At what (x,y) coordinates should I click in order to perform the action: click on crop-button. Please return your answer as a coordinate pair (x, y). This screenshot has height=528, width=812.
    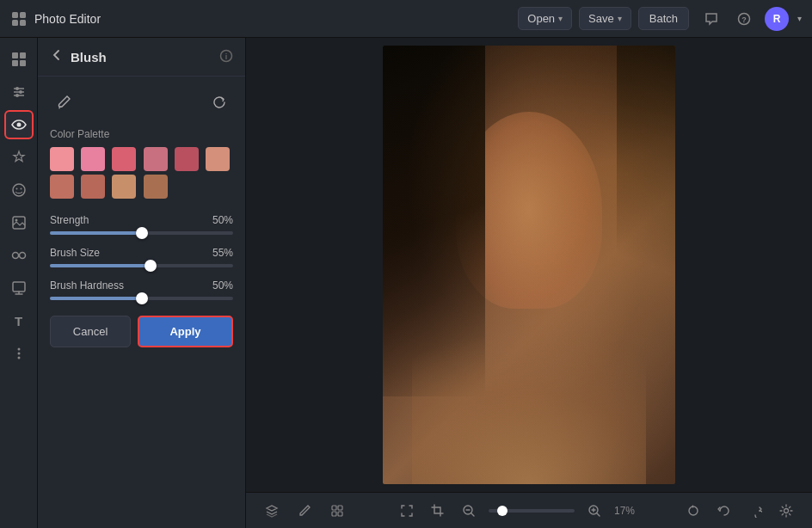
    Looking at the image, I should click on (438, 511).